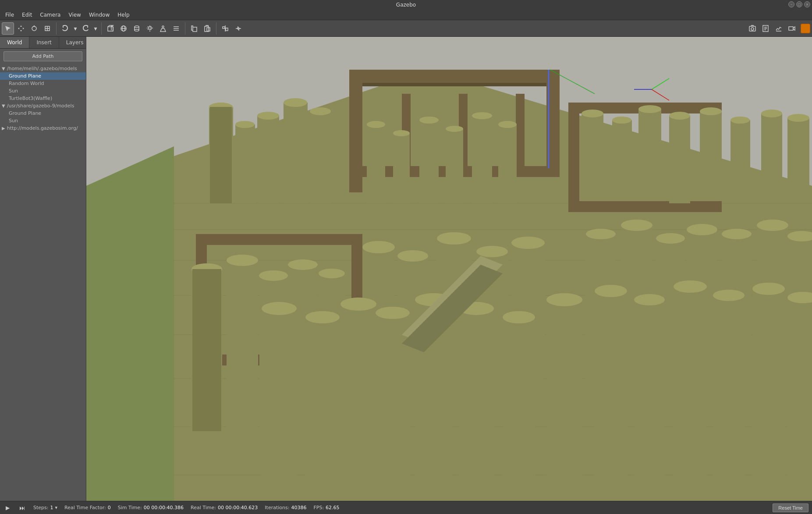 The height and width of the screenshot is (514, 812). Describe the element at coordinates (326, 507) in the screenshot. I see `fps-item: FPS: 62.65` at that location.